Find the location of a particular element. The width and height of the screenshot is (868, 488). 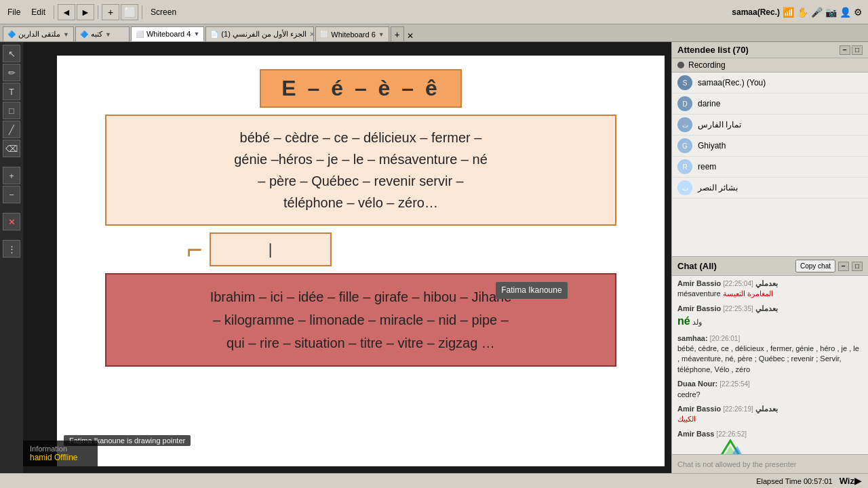

attendee-minimize: − is located at coordinates (845, 50).